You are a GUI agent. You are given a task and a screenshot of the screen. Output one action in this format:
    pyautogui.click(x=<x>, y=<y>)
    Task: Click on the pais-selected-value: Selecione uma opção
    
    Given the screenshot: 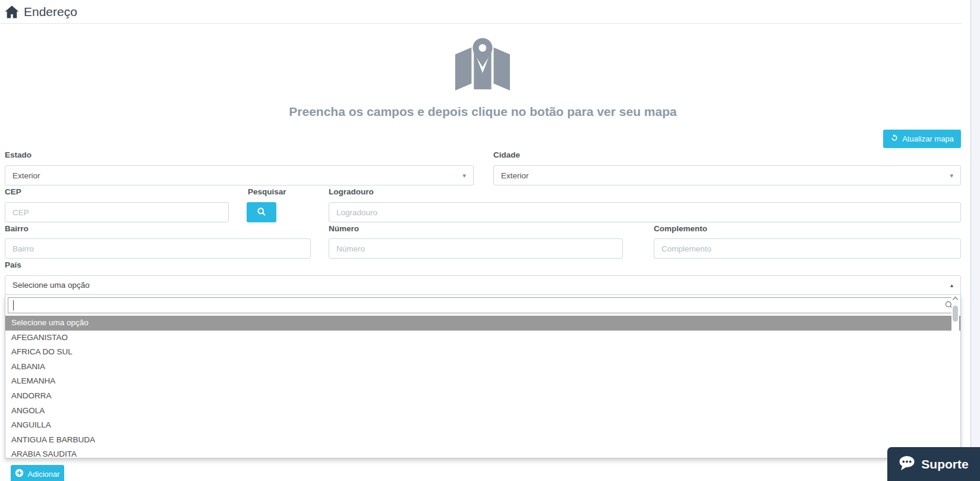 What is the action you would take?
    pyautogui.click(x=51, y=285)
    